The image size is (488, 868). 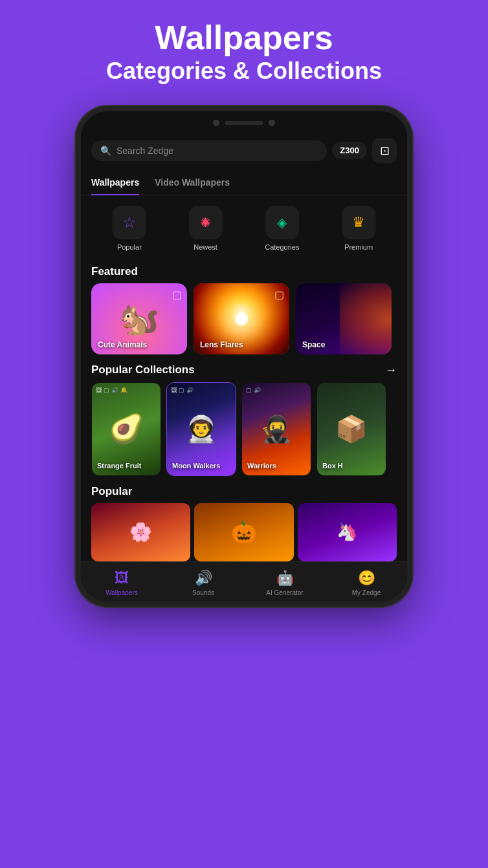 What do you see at coordinates (115, 272) in the screenshot?
I see `featured-title: Featured` at bounding box center [115, 272].